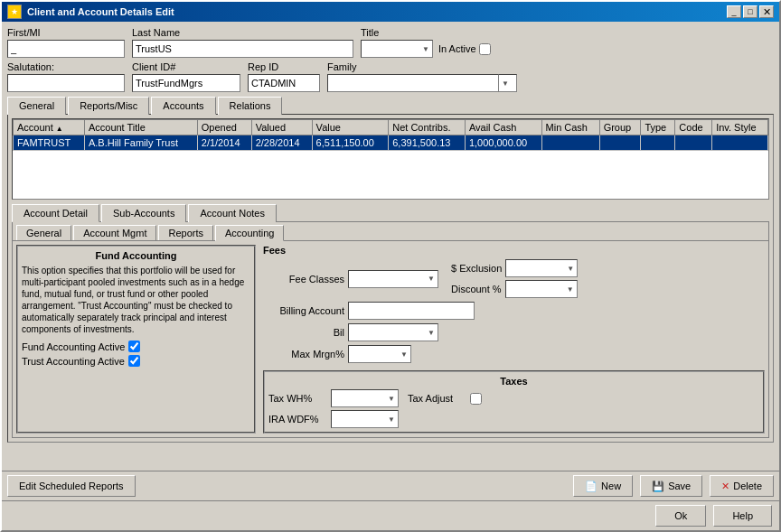  I want to click on fund-active-row: Fund Accounting Active, so click(136, 347).